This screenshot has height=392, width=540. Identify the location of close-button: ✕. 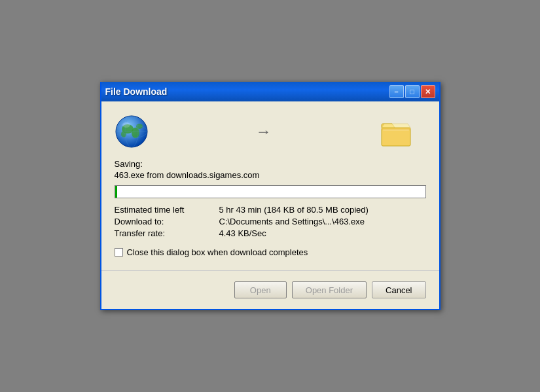
(428, 92).